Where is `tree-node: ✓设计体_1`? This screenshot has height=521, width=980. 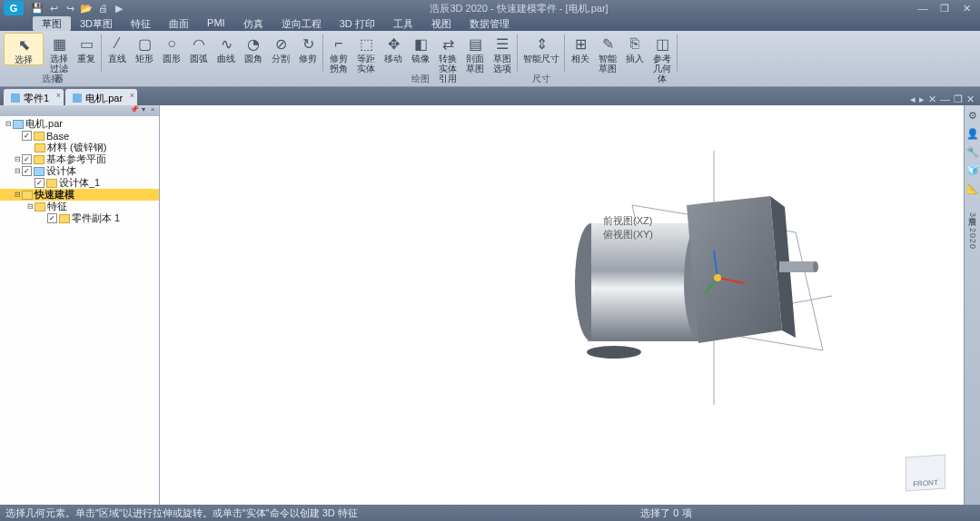
tree-node: ✓设计体_1 is located at coordinates (80, 183).